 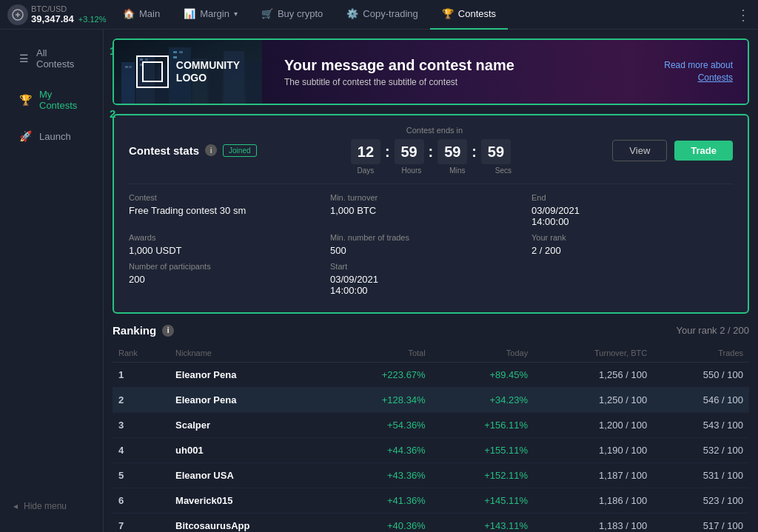 I want to click on launch-icon: 🚀, so click(x=25, y=136).